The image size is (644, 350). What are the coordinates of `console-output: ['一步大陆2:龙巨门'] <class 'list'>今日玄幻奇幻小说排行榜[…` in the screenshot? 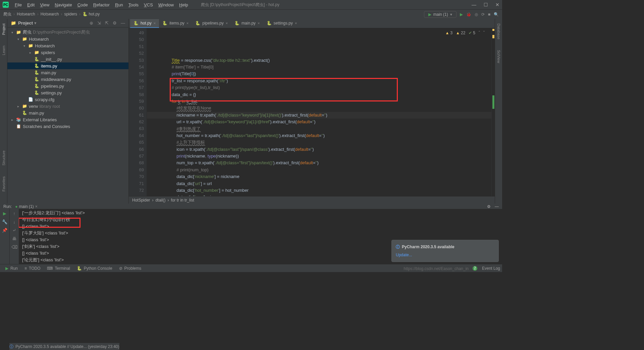 It's located at (260, 236).